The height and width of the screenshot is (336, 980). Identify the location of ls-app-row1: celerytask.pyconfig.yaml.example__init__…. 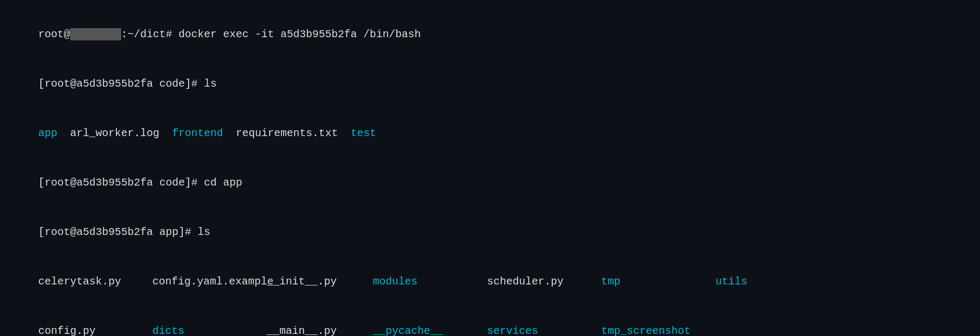
(490, 282).